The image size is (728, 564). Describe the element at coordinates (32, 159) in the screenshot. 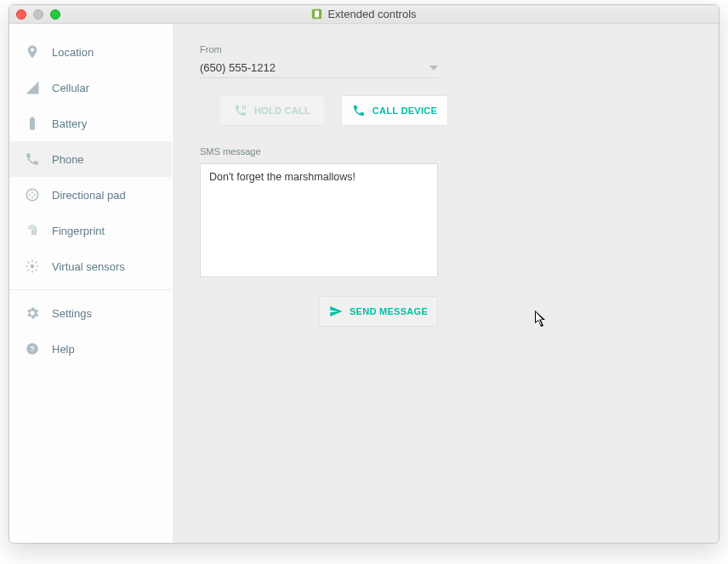

I see `phone-icon` at that location.